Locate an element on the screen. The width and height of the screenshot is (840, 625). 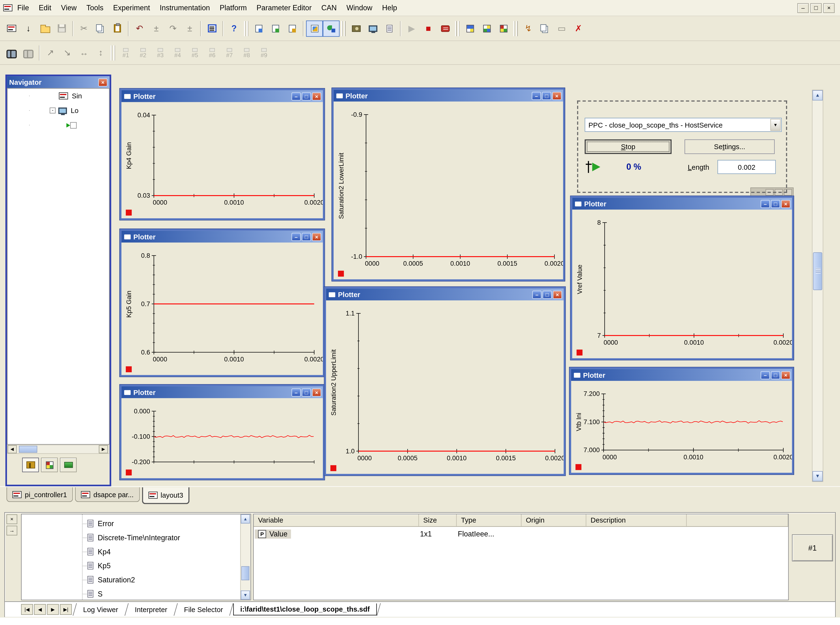
context-help-icon: ? is located at coordinates (234, 29).